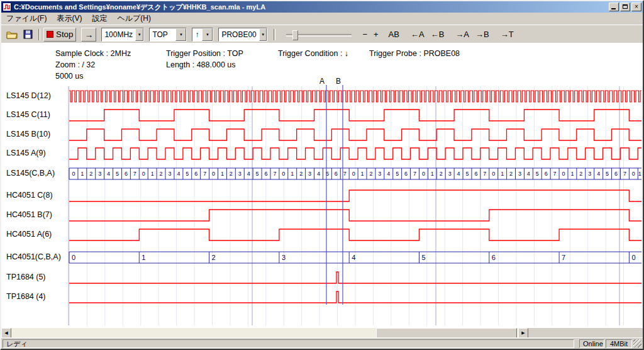 The width and height of the screenshot is (644, 350). What do you see at coordinates (345, 174) in the screenshot?
I see `svg-text: 7` at bounding box center [345, 174].